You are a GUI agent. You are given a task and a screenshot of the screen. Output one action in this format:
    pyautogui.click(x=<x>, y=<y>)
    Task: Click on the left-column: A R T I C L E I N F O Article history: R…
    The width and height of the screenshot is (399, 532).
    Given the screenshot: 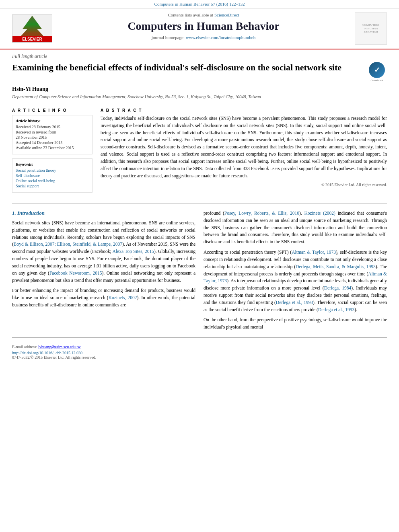 What is the action you would take?
    pyautogui.click(x=52, y=152)
    